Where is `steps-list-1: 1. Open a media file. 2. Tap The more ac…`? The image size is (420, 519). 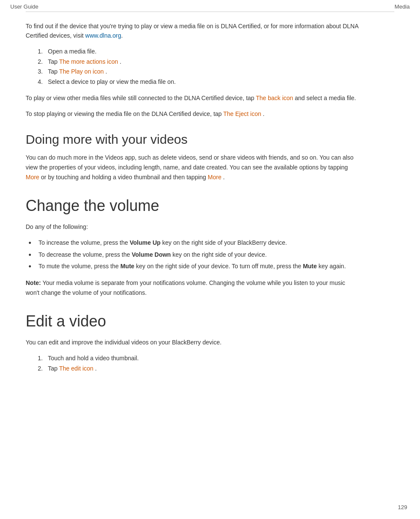 steps-list-1: 1. Open a media file. 2. Tap The more ac… is located at coordinates (192, 67).